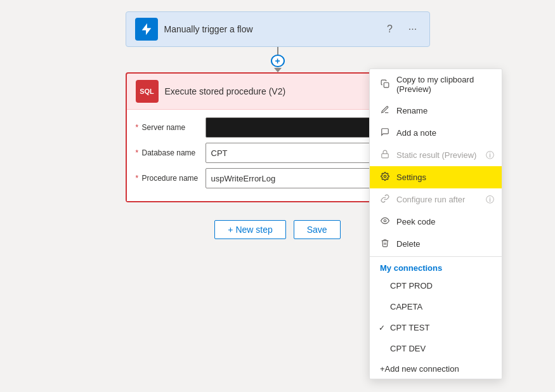 The image size is (555, 392). What do you see at coordinates (416, 133) in the screenshot?
I see `menu-add-note-label: Add a note` at bounding box center [416, 133].